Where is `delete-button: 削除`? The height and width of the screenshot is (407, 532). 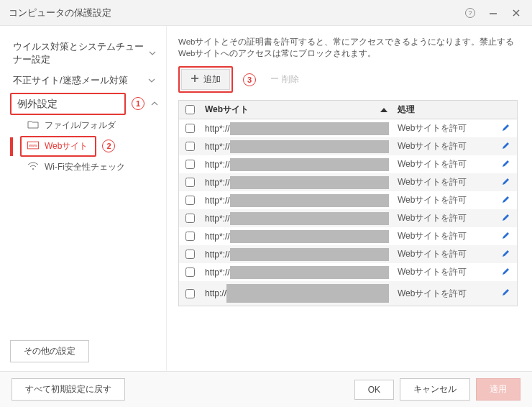 delete-button: 削除 is located at coordinates (285, 79).